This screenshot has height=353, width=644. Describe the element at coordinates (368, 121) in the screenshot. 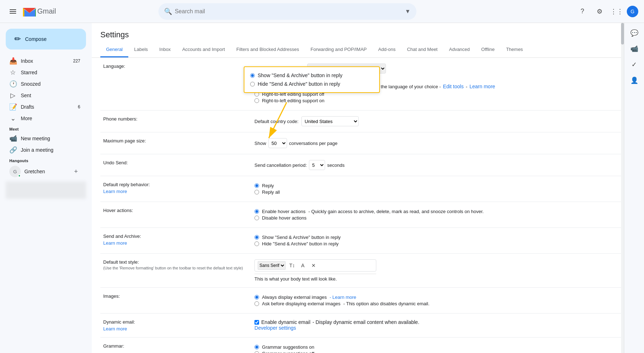

I see `phone-row: Phone numbers: Default country code: Uni…` at that location.